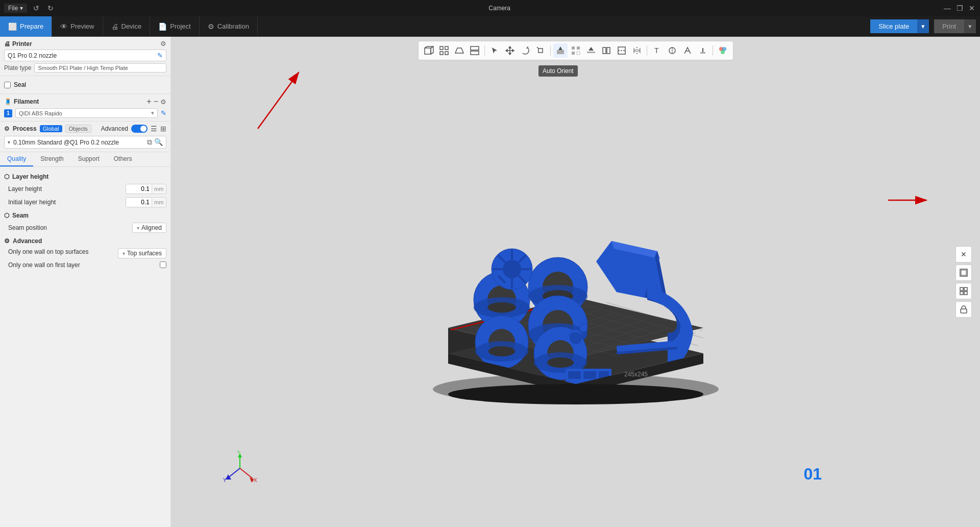 The height and width of the screenshot is (527, 980). Describe the element at coordinates (7, 85) in the screenshot. I see `seal-checkbox` at that location.